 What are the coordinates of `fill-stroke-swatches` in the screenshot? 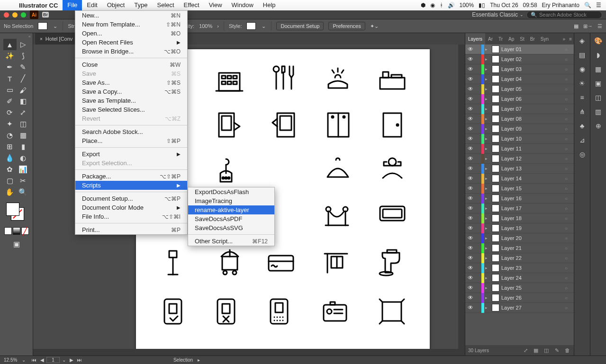 It's located at (17, 213).